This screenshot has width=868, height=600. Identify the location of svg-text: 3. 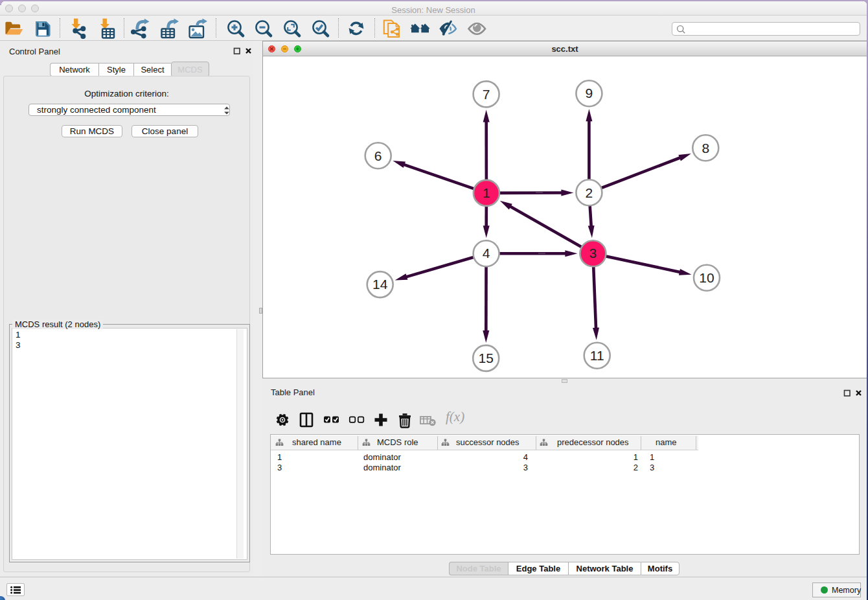
(593, 253).